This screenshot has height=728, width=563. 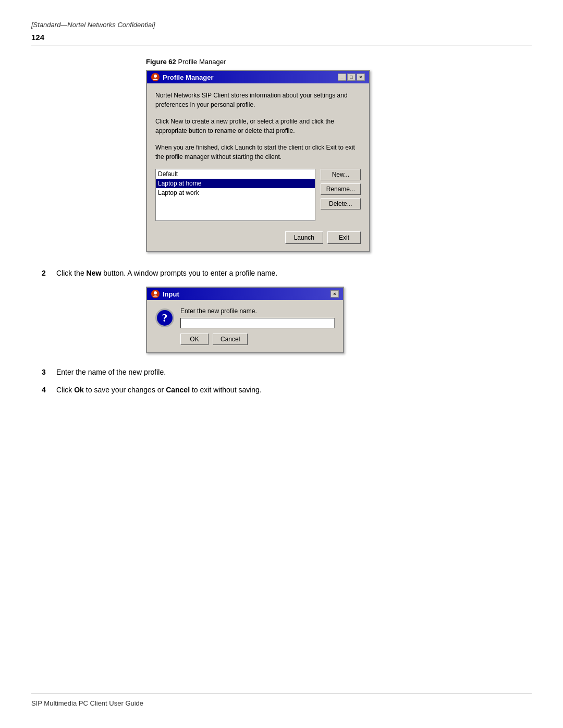 What do you see at coordinates (236, 193) in the screenshot?
I see `list-item-laptop-work: Laptop at work` at bounding box center [236, 193].